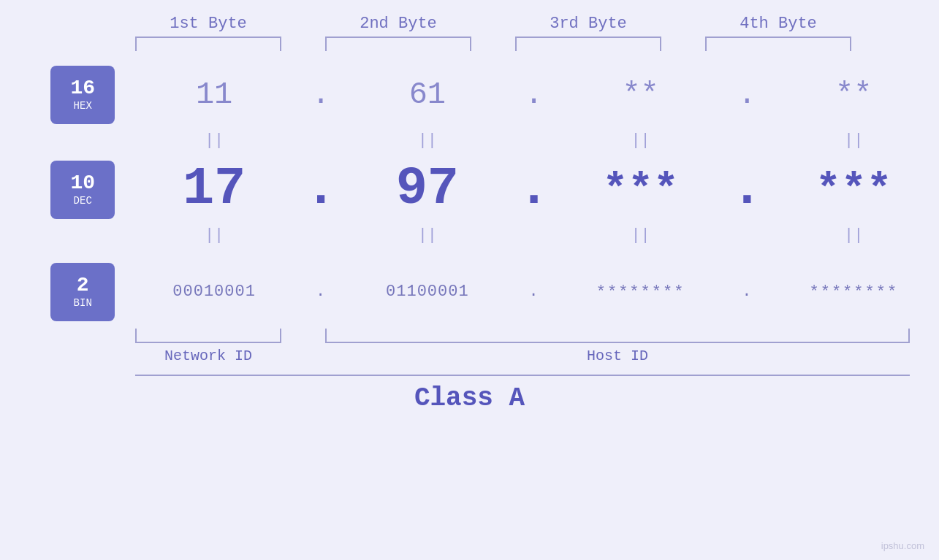 This screenshot has width=939, height=560. I want to click on bracket-bottom-host, so click(617, 336).